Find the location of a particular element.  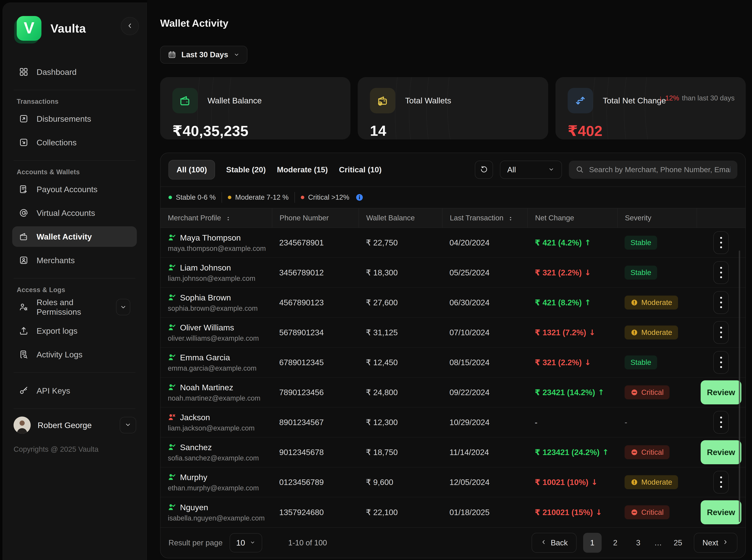

sidebar-item-collections: Collections is located at coordinates (75, 142).